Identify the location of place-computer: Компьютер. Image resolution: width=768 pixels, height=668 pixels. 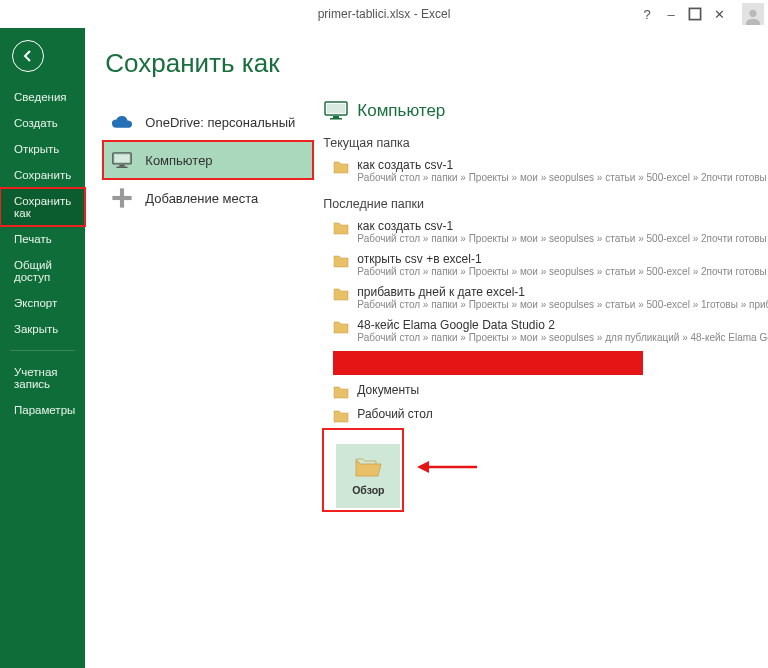
(208, 160).